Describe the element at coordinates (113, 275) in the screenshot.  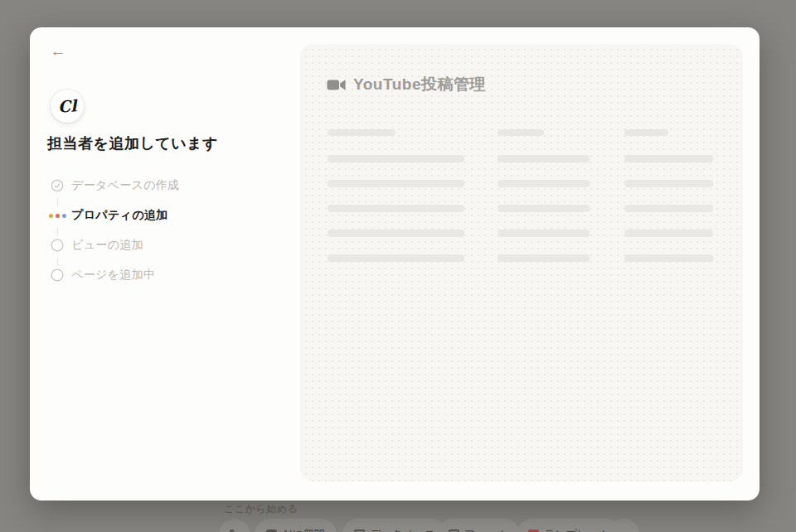
I see `step-label: ページを追加中` at that location.